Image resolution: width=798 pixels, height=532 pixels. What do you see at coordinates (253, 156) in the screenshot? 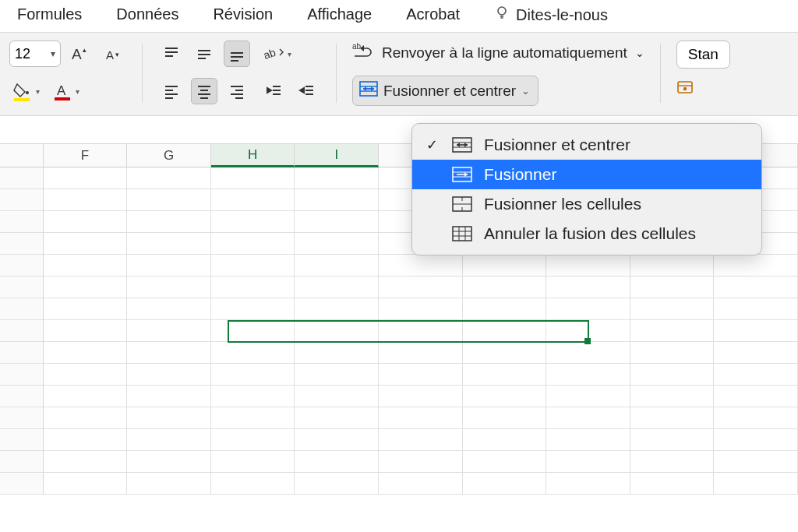
I see `column-header: H` at bounding box center [253, 156].